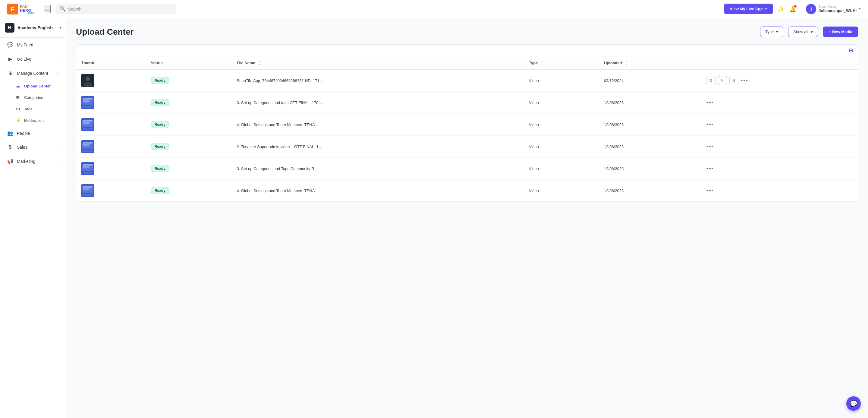 This screenshot has width=868, height=418. What do you see at coordinates (189, 63) in the screenshot?
I see `col-header-status: Status` at bounding box center [189, 63].